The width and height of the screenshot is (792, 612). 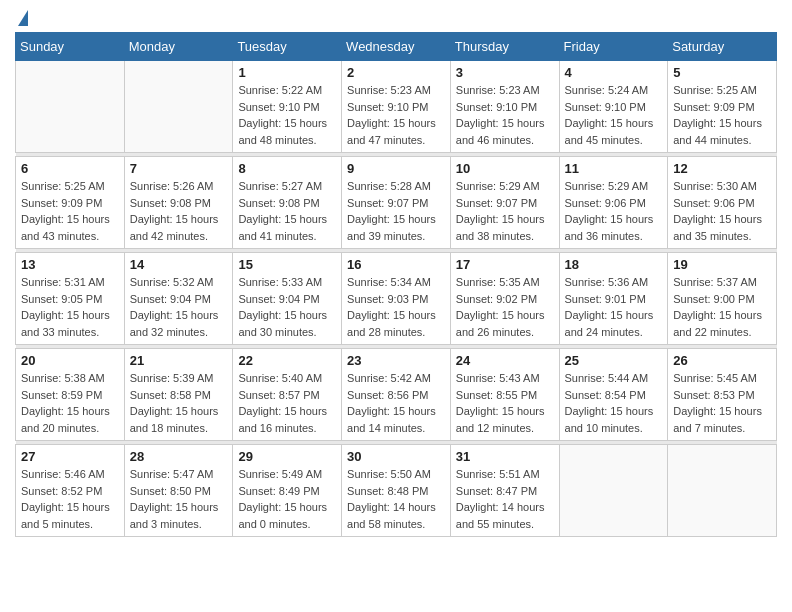 What do you see at coordinates (70, 203) in the screenshot?
I see `calendar-day: 6Sunrise: 5:25 AM Sunset: 9:09 PM Daylig…` at bounding box center [70, 203].